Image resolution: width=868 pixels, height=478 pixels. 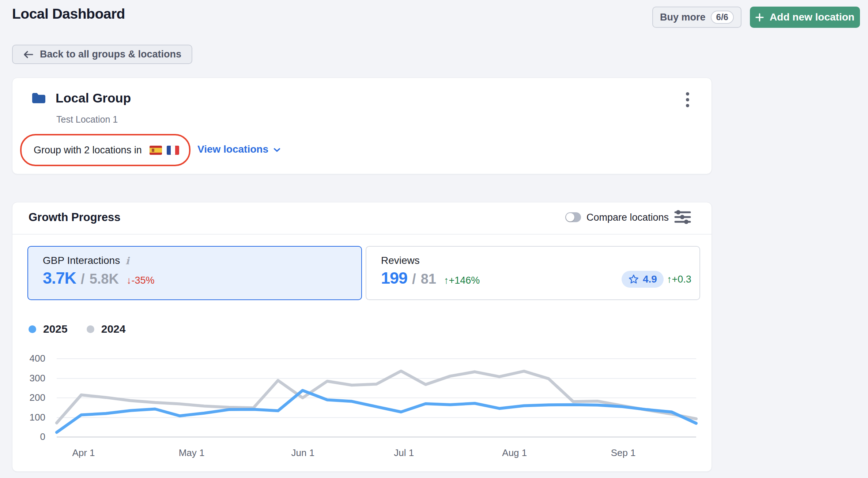 I want to click on x-axis-label: Jun 1, so click(x=303, y=453).